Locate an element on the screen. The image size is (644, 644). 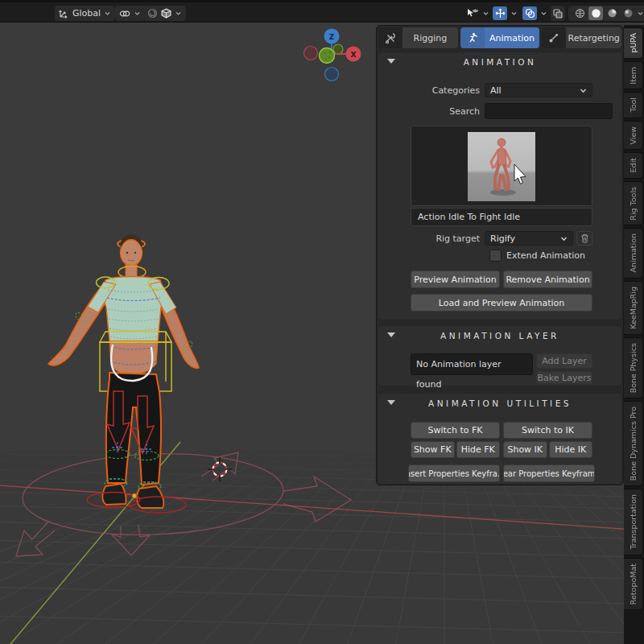
tab-animation: Animation is located at coordinates (501, 38).